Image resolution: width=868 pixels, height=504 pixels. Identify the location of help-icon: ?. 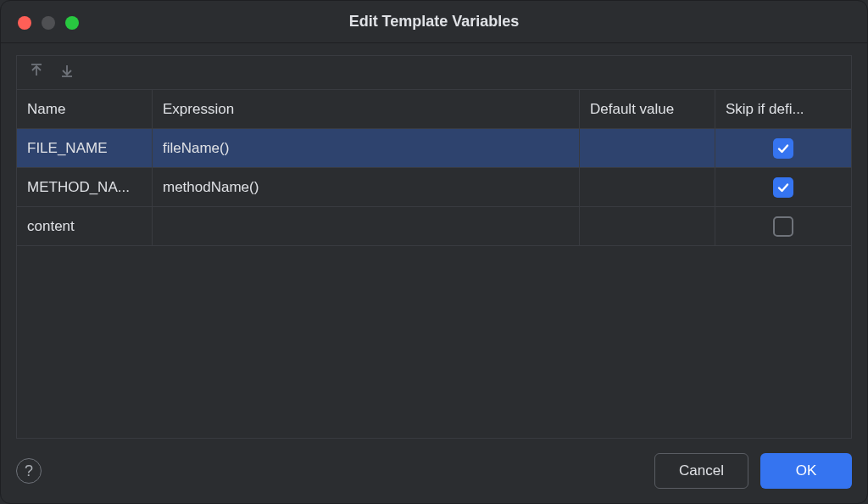
(29, 472).